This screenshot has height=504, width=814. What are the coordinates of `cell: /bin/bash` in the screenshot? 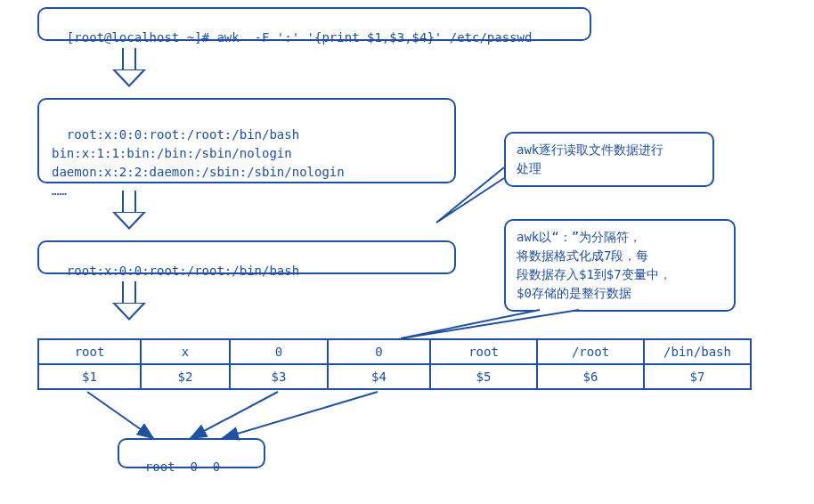 It's located at (697, 352).